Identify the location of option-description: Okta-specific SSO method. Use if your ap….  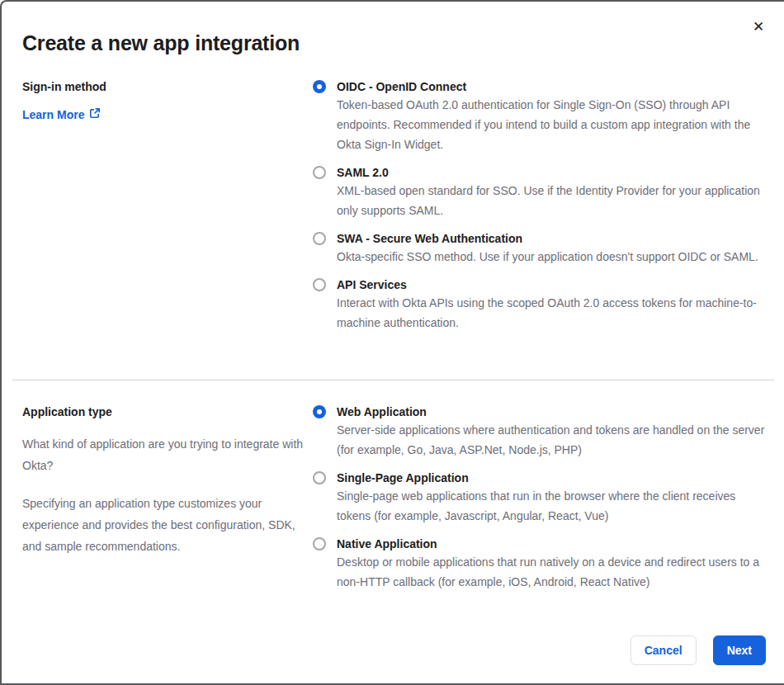
(548, 257).